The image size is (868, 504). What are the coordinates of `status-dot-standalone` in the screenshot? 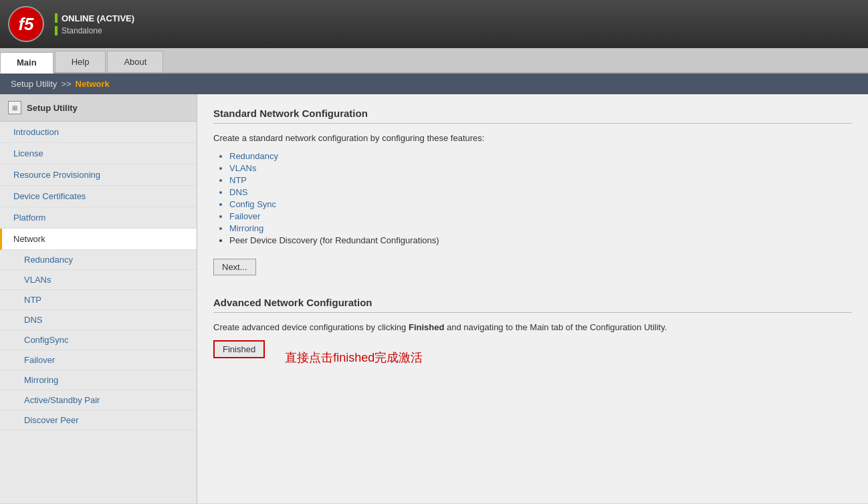 It's located at (56, 31).